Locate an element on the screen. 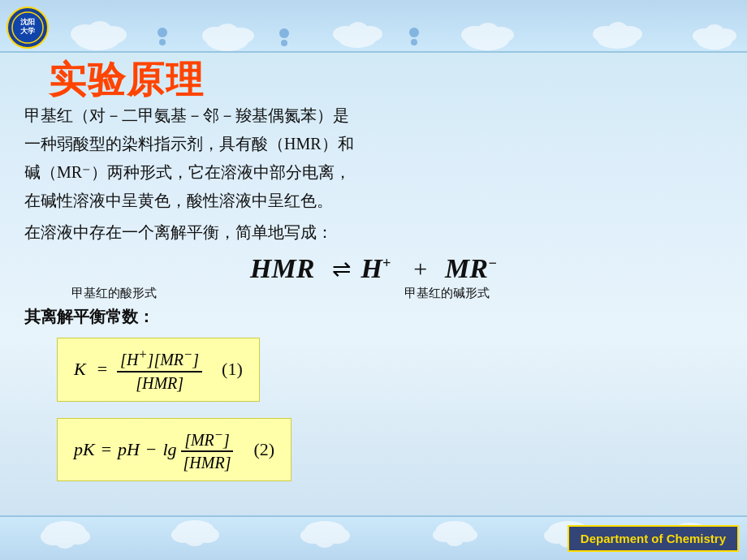  formula2-number: (2) is located at coordinates (264, 450).